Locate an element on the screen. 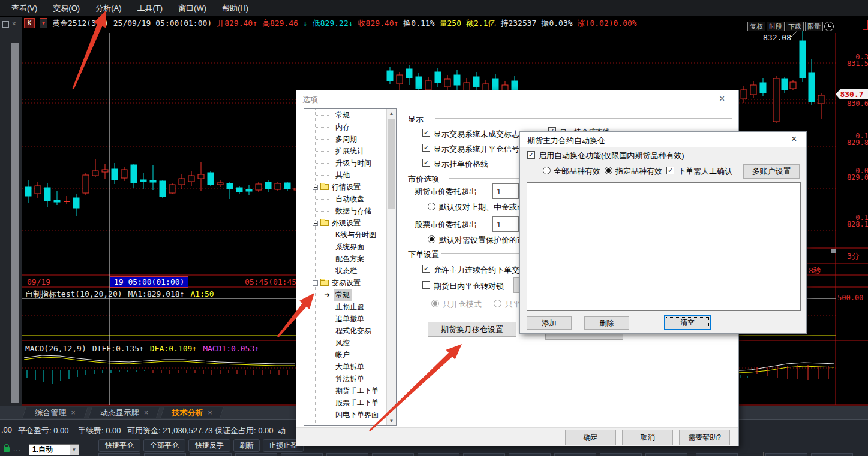 The height and width of the screenshot is (456, 868). rollover-product-list is located at coordinates (663, 247).